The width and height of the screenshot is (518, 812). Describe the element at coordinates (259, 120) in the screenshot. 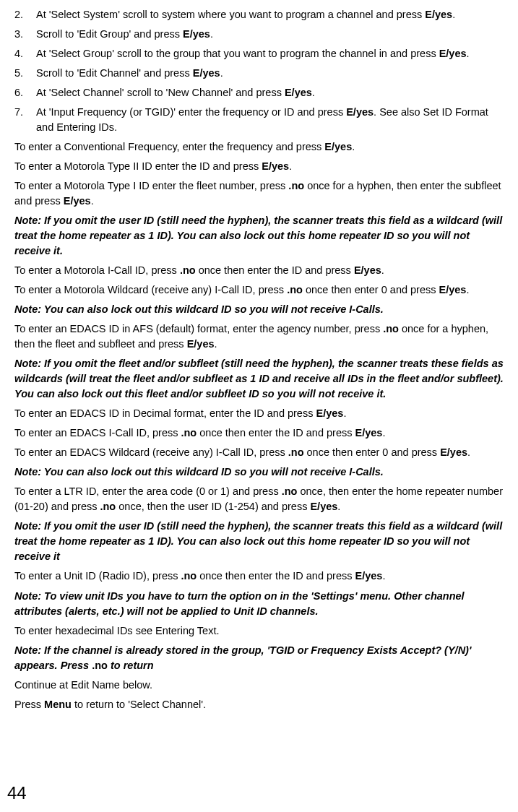

I see `step-7: 7.At 'Input Frequency (or TGID)' enter t…` at that location.